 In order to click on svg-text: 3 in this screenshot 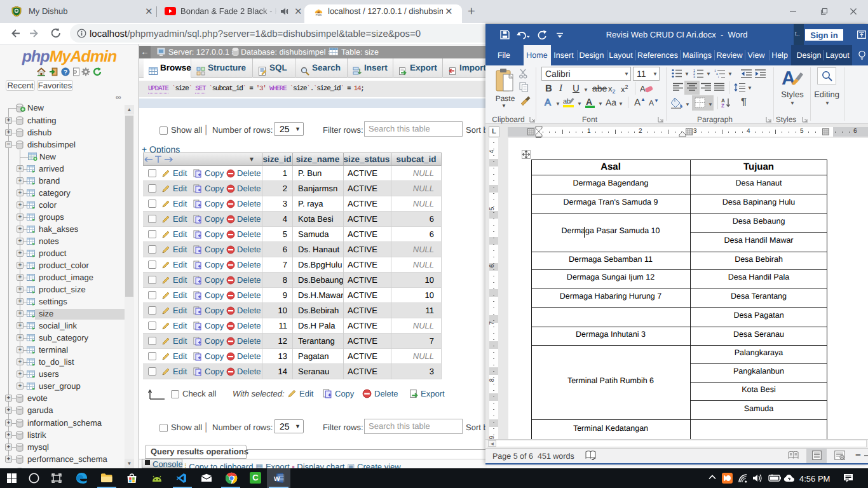, I will do `click(694, 77)`.